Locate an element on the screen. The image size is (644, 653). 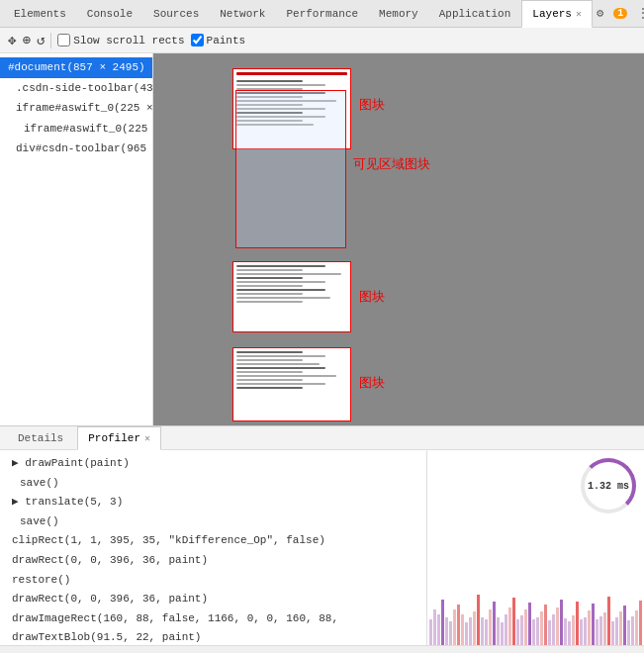
tab-console: Console is located at coordinates (111, 14).